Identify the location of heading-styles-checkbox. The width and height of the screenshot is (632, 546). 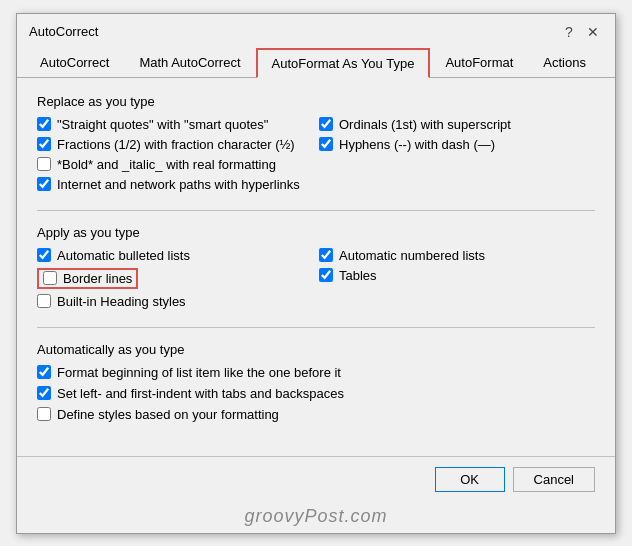
(44, 301).